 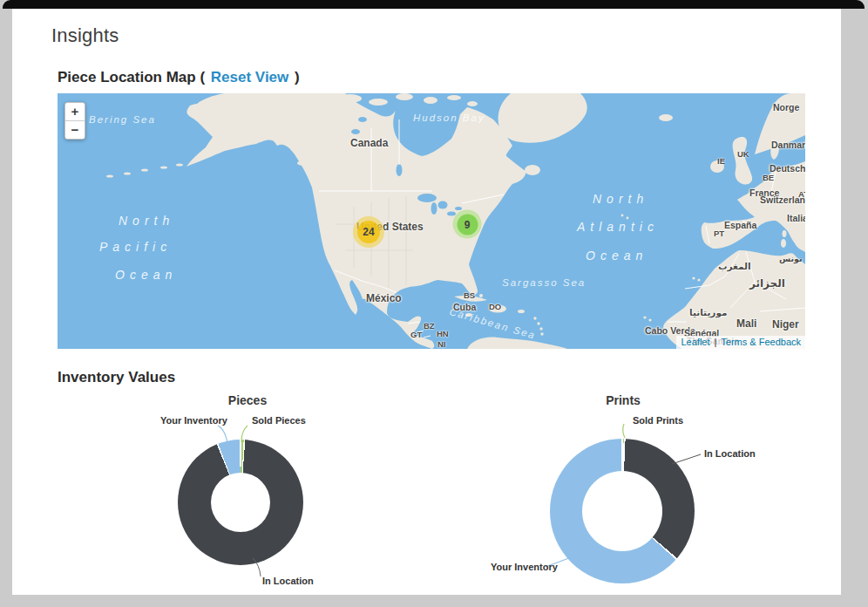 What do you see at coordinates (288, 581) in the screenshot?
I see `pieces-label-in-location: In Location` at bounding box center [288, 581].